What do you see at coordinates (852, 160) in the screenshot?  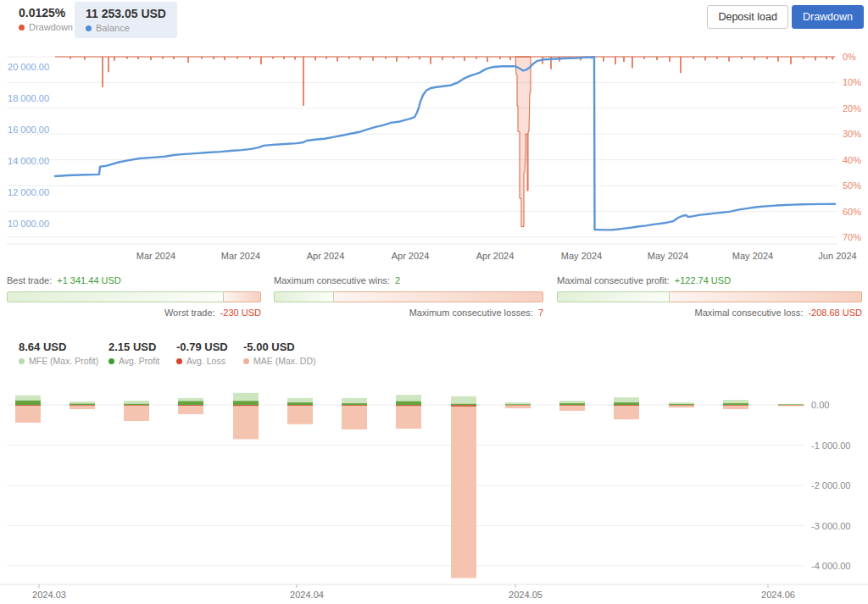 I see `y-axis-right-label: 40%` at bounding box center [852, 160].